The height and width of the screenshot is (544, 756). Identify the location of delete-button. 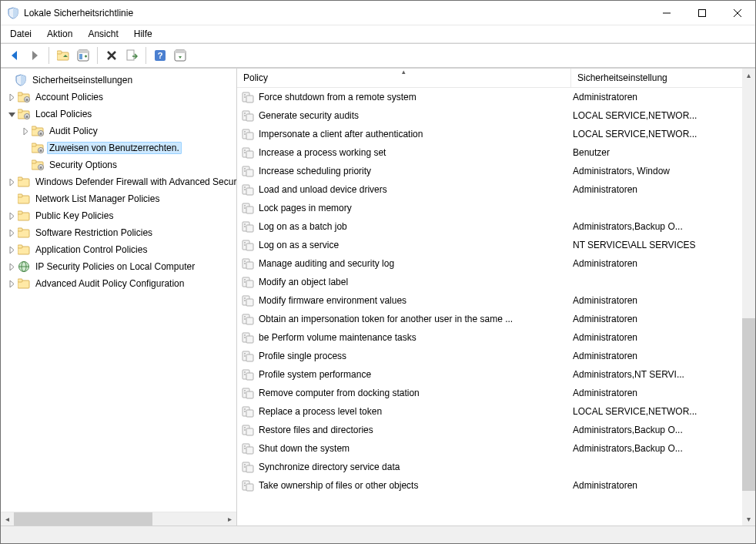
(112, 55).